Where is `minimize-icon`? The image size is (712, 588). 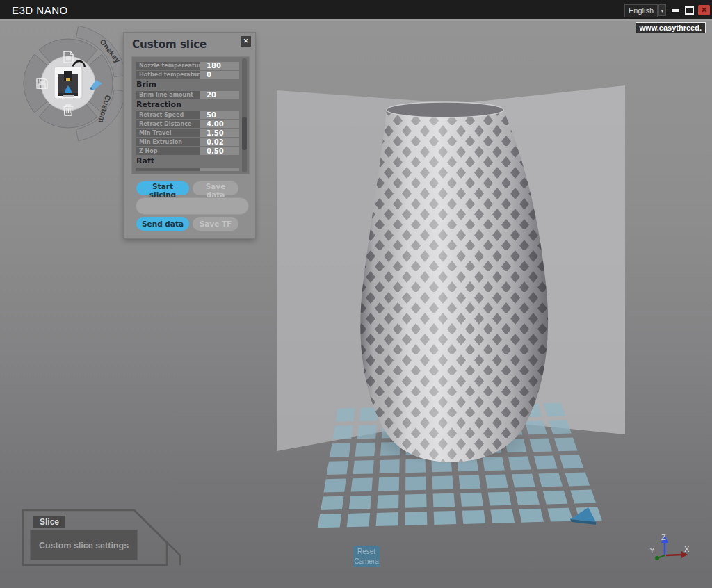
minimize-icon is located at coordinates (676, 10).